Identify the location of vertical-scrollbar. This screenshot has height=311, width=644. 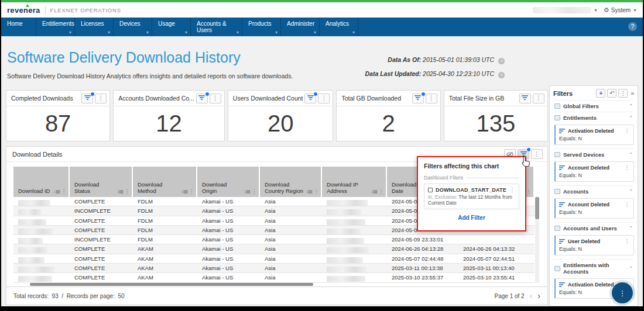
(537, 240).